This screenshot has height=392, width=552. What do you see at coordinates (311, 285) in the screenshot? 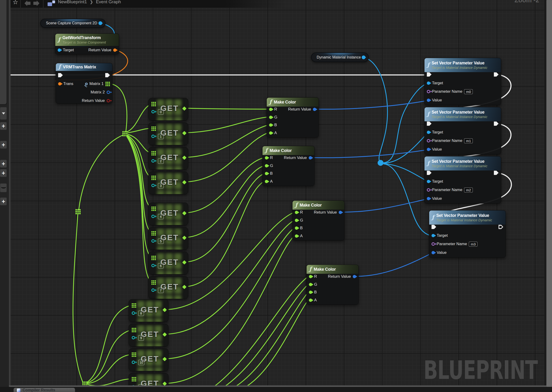
I see `g-input-pin` at bounding box center [311, 285].